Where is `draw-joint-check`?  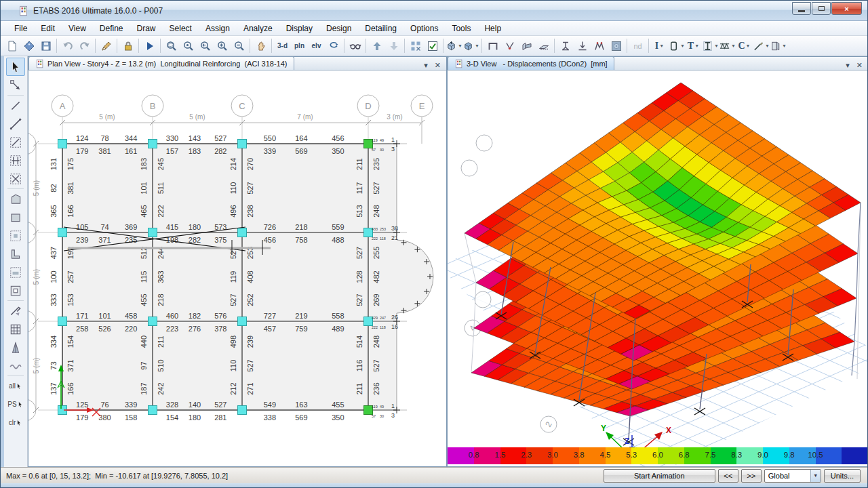
draw-joint-check is located at coordinates (510, 46).